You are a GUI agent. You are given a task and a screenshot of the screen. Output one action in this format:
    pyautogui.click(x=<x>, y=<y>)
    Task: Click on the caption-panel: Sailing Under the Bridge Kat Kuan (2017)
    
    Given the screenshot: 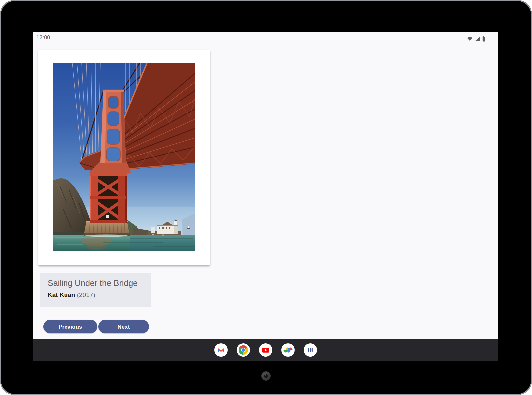 What is the action you would take?
    pyautogui.click(x=95, y=290)
    